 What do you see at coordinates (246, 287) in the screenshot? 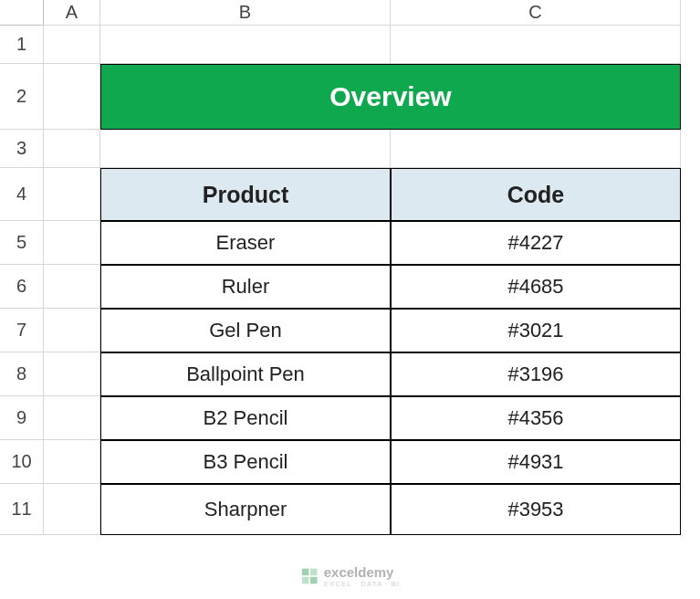
I see `table-row: Ruler` at bounding box center [246, 287].